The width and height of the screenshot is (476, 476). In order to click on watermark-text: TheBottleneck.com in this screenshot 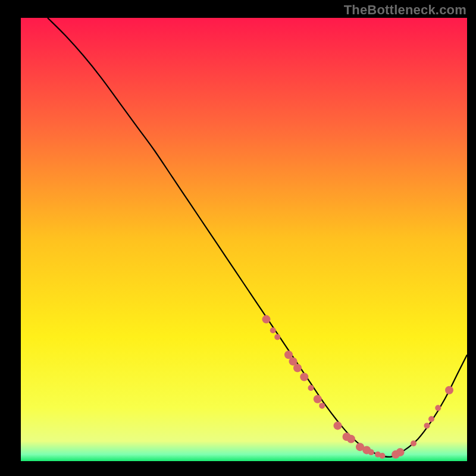, I will do `click(405, 10)`.